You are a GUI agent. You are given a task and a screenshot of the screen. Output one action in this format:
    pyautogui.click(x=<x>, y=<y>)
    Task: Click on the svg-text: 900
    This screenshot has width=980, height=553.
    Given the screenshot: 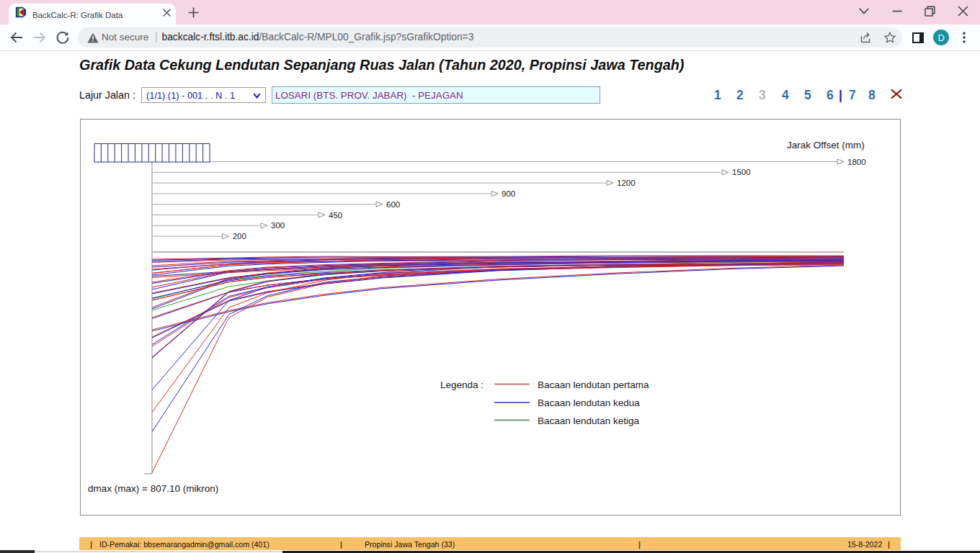 What is the action you would take?
    pyautogui.click(x=509, y=194)
    